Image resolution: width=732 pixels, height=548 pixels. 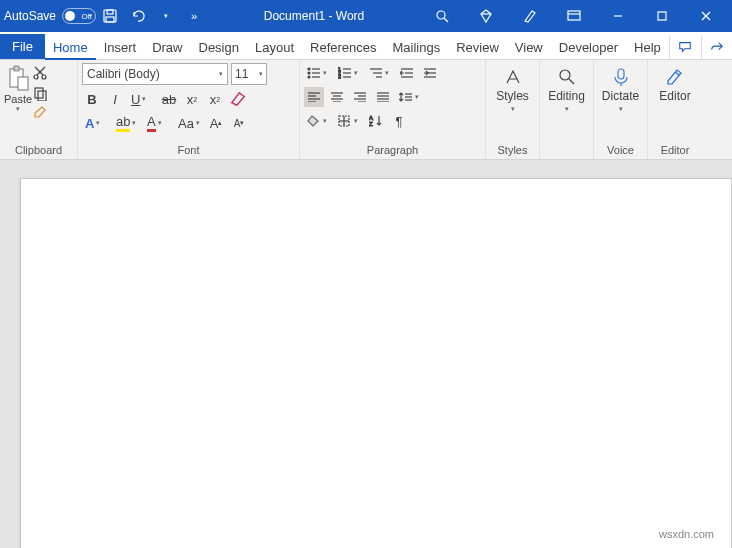 I want to click on paste-dropdown-icon: ▾, so click(x=18, y=109).